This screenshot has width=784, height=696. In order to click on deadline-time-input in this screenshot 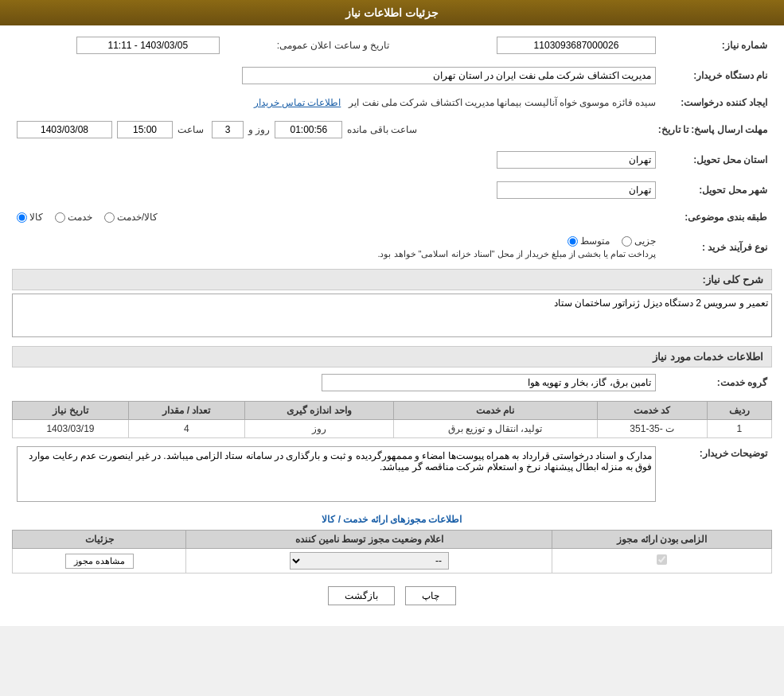, I will do `click(145, 130)`.